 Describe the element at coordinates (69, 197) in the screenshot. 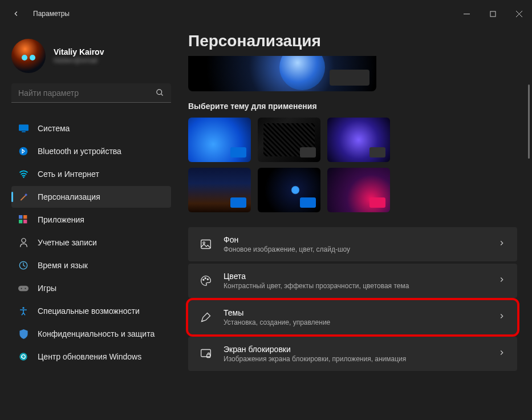

I see `sidebar-item-label: Персонализация` at that location.